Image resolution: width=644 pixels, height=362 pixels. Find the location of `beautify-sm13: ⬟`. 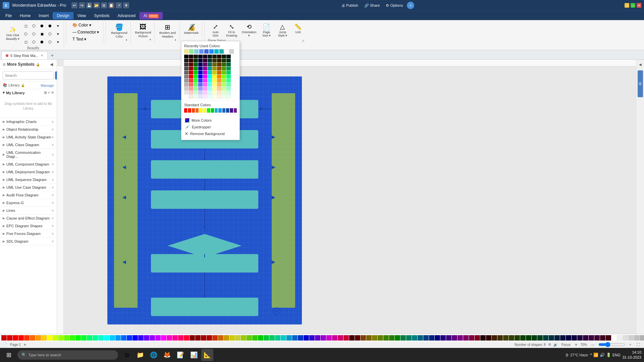

beautify-sm13: ⬟ is located at coordinates (42, 42).